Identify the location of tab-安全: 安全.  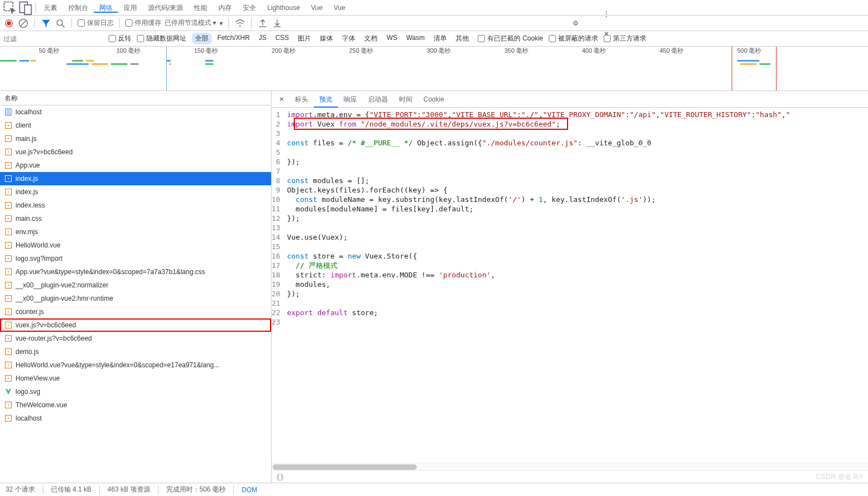
(249, 8).